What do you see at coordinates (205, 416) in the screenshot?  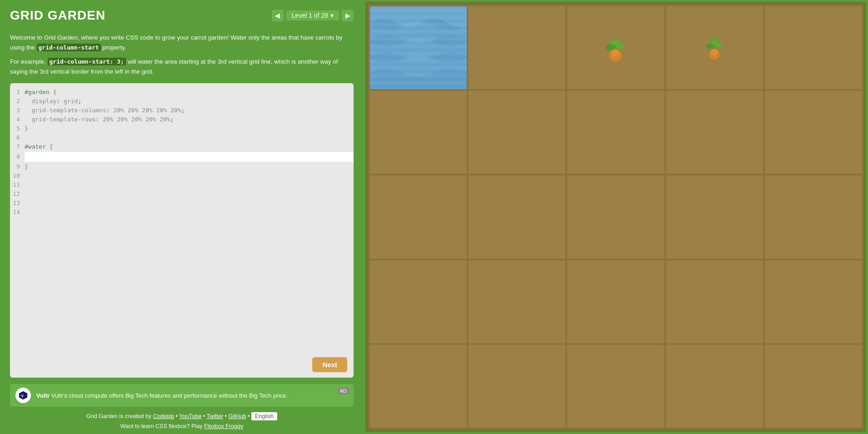 I see `sep2: •` at bounding box center [205, 416].